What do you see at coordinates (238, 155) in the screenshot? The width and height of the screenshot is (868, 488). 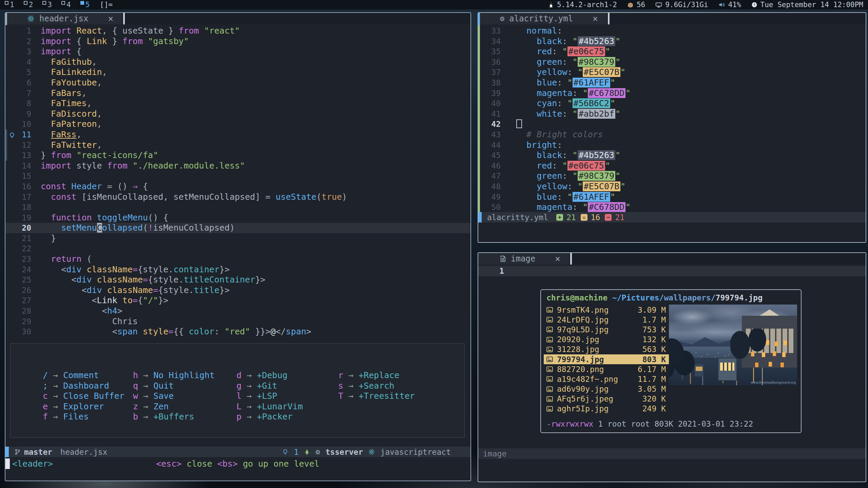 I see `code-line-13: 13} from "react-icons/fa"` at bounding box center [238, 155].